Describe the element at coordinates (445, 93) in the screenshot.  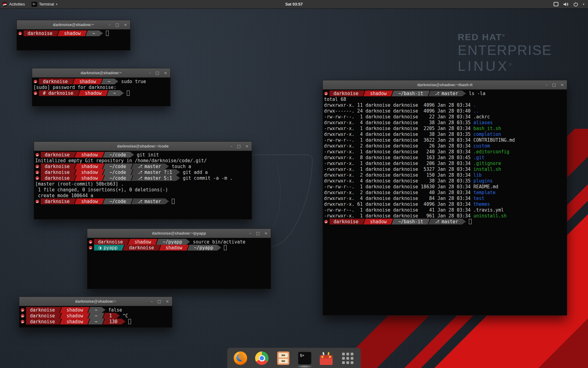
I see `terminal-line: darknoiseshadow~/bash-it⎇masterls -la` at that location.